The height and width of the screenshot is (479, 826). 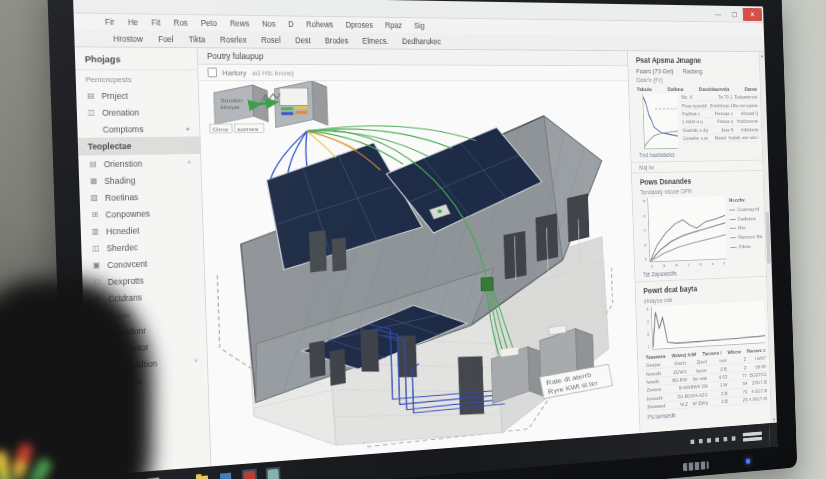 I want to click on table-header-cell: Dalbna, so click(x=676, y=89).